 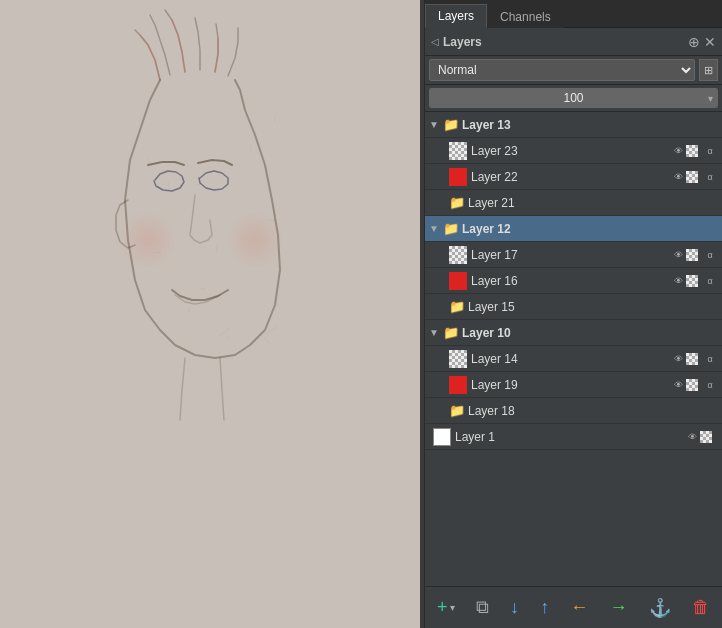 What do you see at coordinates (574, 385) in the screenshot?
I see `layer-item: Layer 19 👁 α` at bounding box center [574, 385].